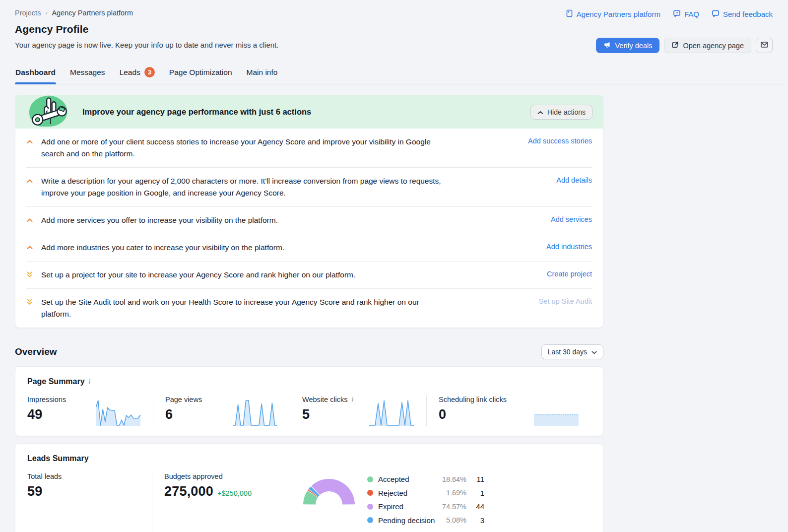 The height and width of the screenshot is (532, 788). Describe the element at coordinates (200, 74) in the screenshot. I see `tab-page-optimization: Page Optimization` at that location.